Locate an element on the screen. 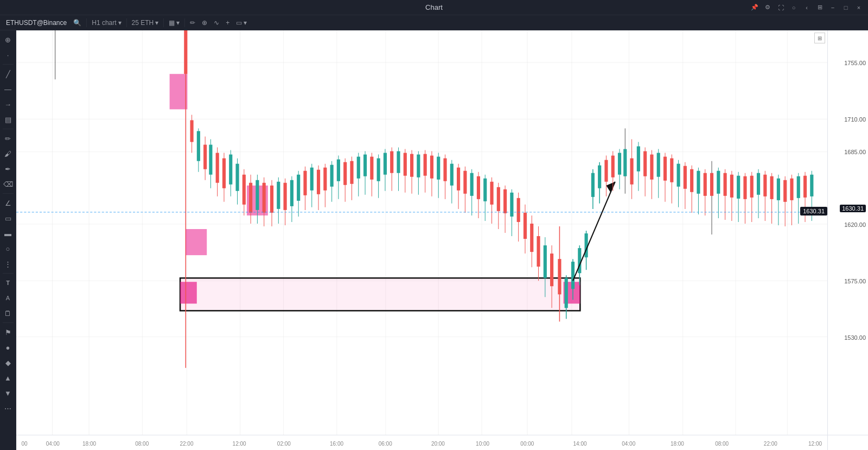  square-icon: ▭ is located at coordinates (239, 23).